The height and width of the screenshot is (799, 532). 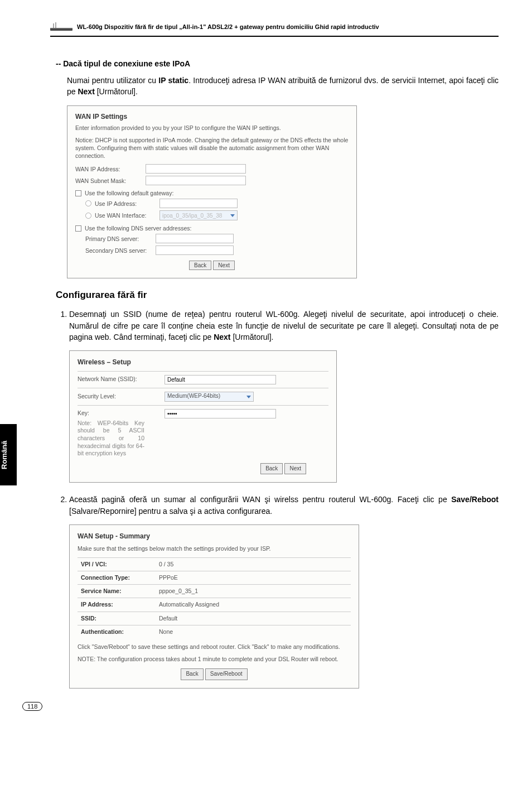 What do you see at coordinates (117, 591) in the screenshot?
I see `svc-name-label: Service Name:` at bounding box center [117, 591].